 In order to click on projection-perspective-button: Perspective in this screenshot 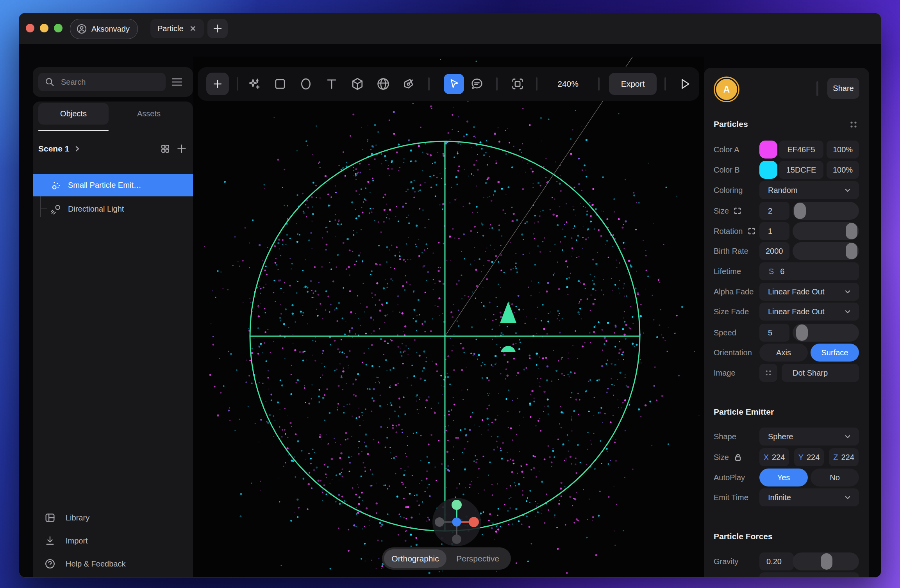, I will do `click(478, 559)`.